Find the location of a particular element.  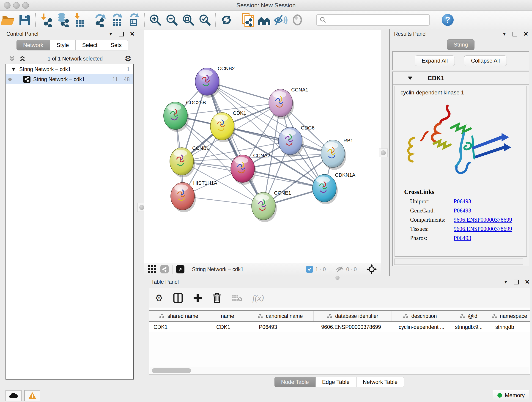

gear-icon: ⚙ is located at coordinates (128, 59).